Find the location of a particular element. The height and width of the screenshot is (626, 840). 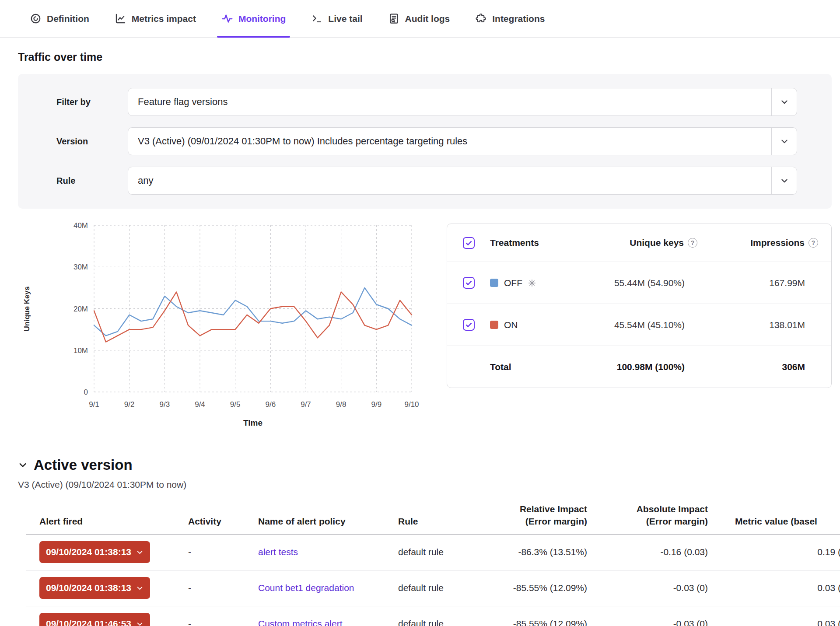

default-treatment-icon is located at coordinates (532, 283).